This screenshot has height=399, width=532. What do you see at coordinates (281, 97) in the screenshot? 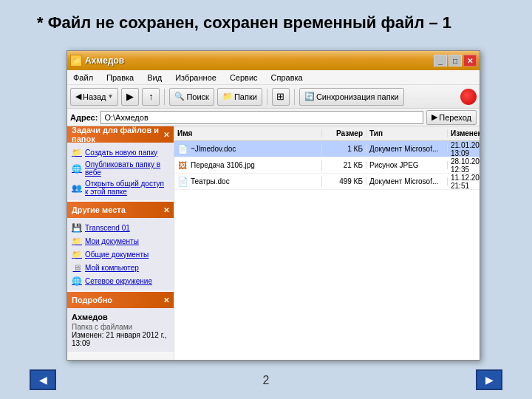
I see `view-button: ⊞` at bounding box center [281, 97].